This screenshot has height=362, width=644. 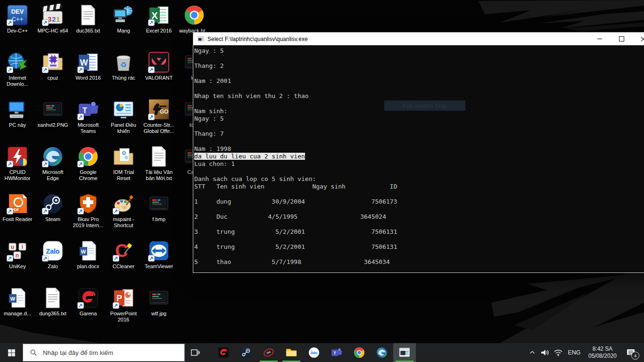 I want to click on taskbar-button-snipping-tool: ✂, so click(x=269, y=353).